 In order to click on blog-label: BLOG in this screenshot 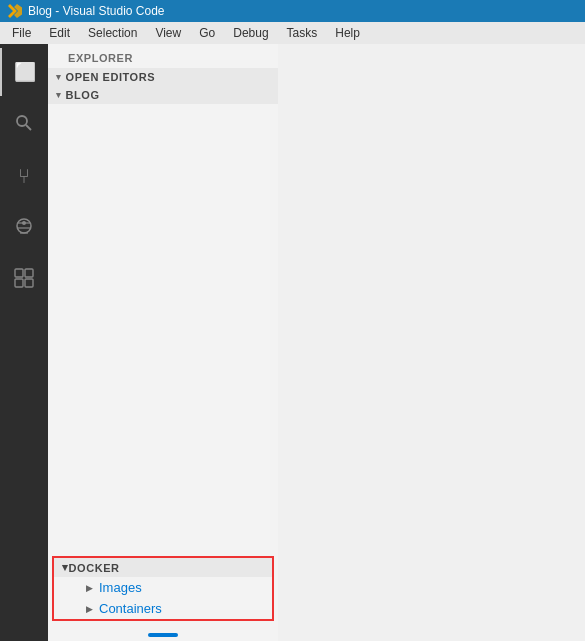, I will do `click(83, 95)`.